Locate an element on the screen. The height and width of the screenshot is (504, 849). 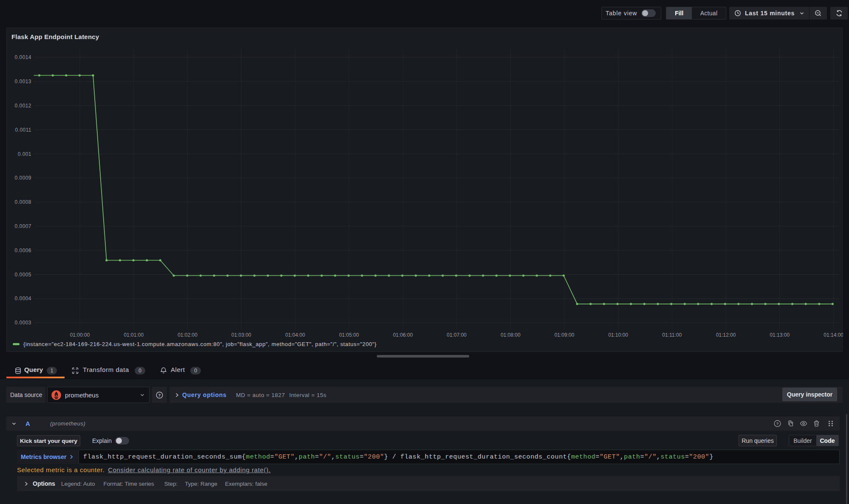
svg-text: 01:07:00 is located at coordinates (457, 335).